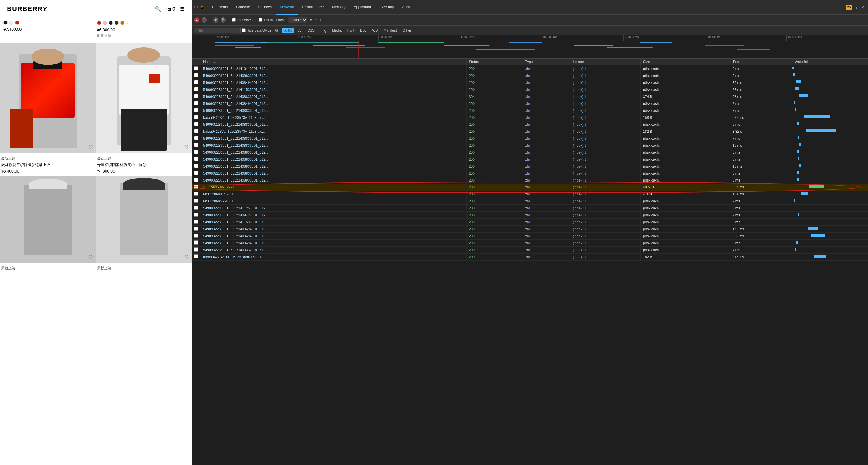 The height and width of the screenshot is (465, 868). What do you see at coordinates (127, 23) in the screenshot?
I see `more-colors-icon: +` at bounding box center [127, 23].